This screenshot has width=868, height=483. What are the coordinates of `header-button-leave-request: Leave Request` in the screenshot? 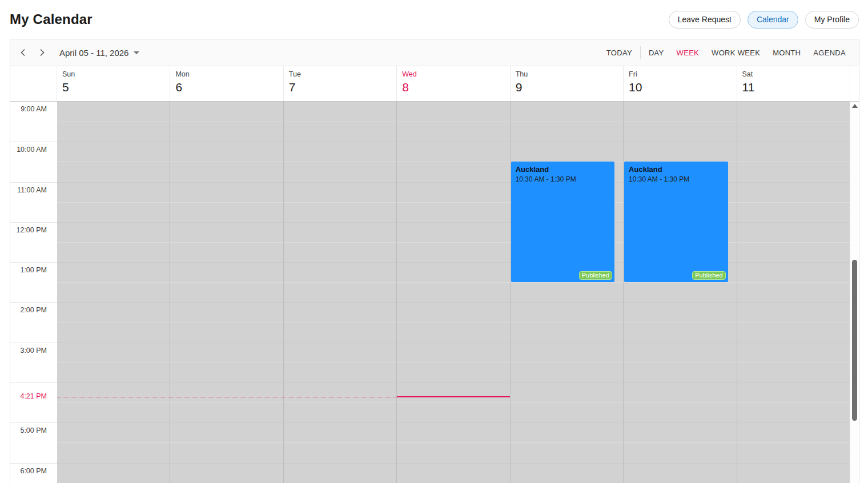 It's located at (705, 19).